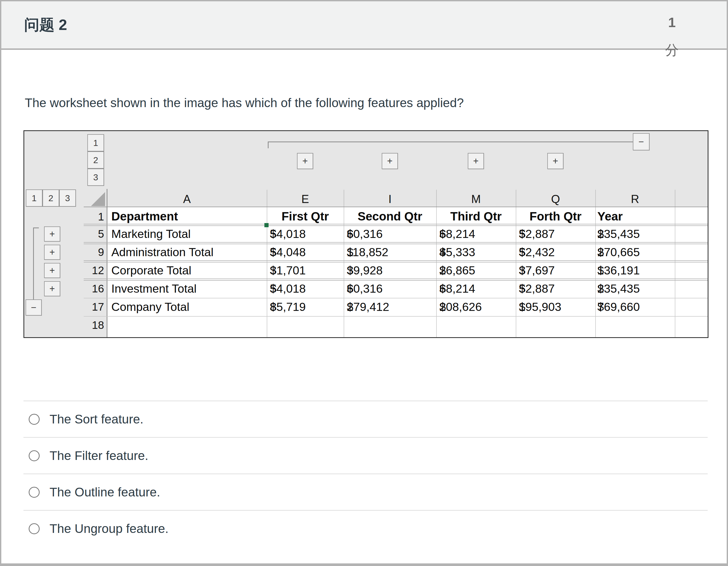 Image resolution: width=728 pixels, height=566 pixels. Describe the element at coordinates (34, 198) in the screenshot. I see `row-outline-level-button: 1` at that location.